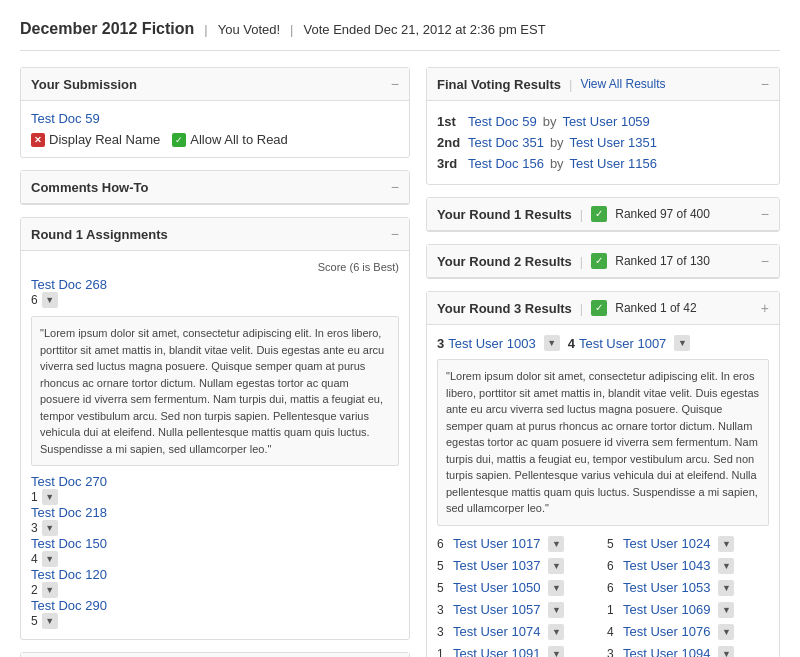 The image size is (800, 657). Describe the element at coordinates (622, 344) in the screenshot. I see `user-link: Test User 1007` at that location.